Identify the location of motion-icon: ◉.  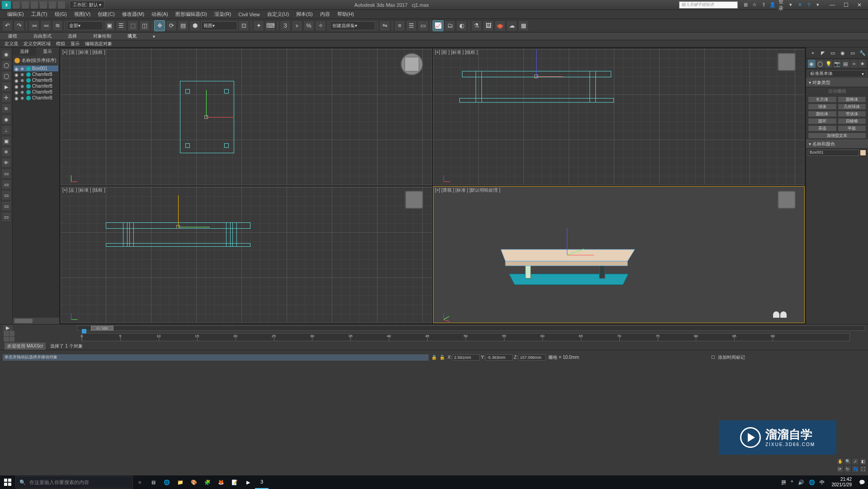
(843, 53).